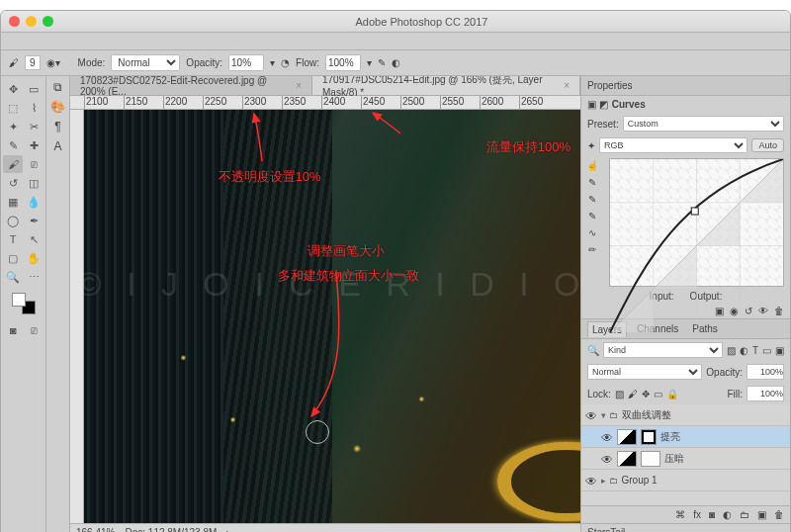 The width and height of the screenshot is (791, 532). Describe the element at coordinates (13, 183) in the screenshot. I see `history-brush-tool: ↺` at that location.